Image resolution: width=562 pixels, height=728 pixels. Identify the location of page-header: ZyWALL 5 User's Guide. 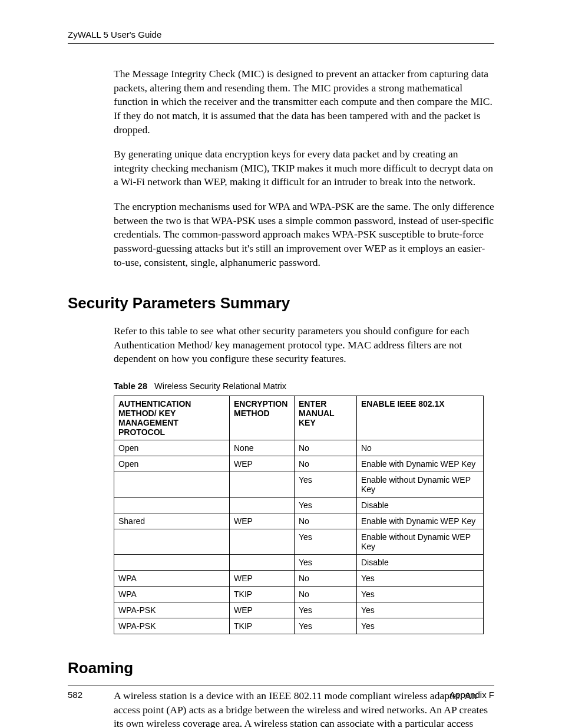
(281, 37).